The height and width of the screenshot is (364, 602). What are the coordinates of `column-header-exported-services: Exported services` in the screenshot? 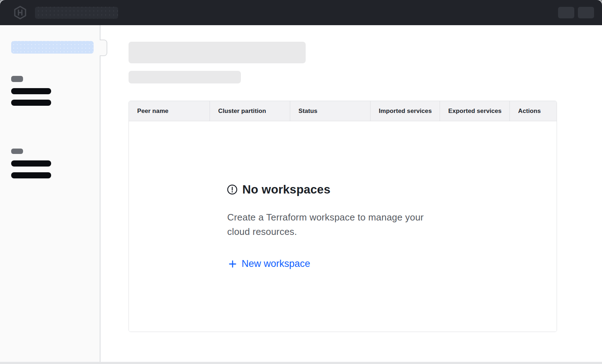 It's located at (475, 111).